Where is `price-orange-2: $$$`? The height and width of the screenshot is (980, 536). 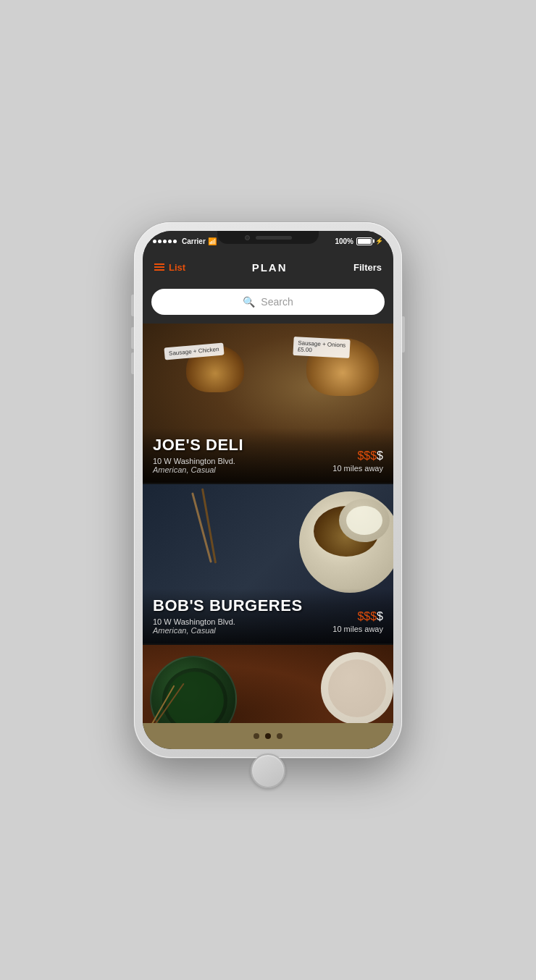 price-orange-2: $$$ is located at coordinates (367, 617).